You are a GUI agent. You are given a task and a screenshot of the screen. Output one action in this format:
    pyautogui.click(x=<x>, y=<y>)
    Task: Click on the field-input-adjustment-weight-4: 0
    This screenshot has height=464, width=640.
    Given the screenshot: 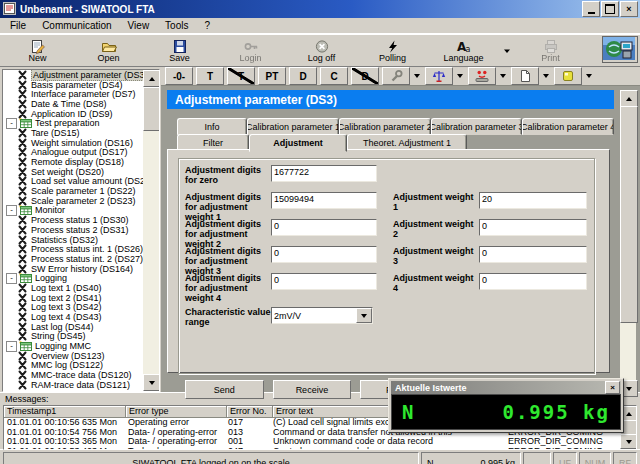 What is the action you would take?
    pyautogui.click(x=533, y=282)
    